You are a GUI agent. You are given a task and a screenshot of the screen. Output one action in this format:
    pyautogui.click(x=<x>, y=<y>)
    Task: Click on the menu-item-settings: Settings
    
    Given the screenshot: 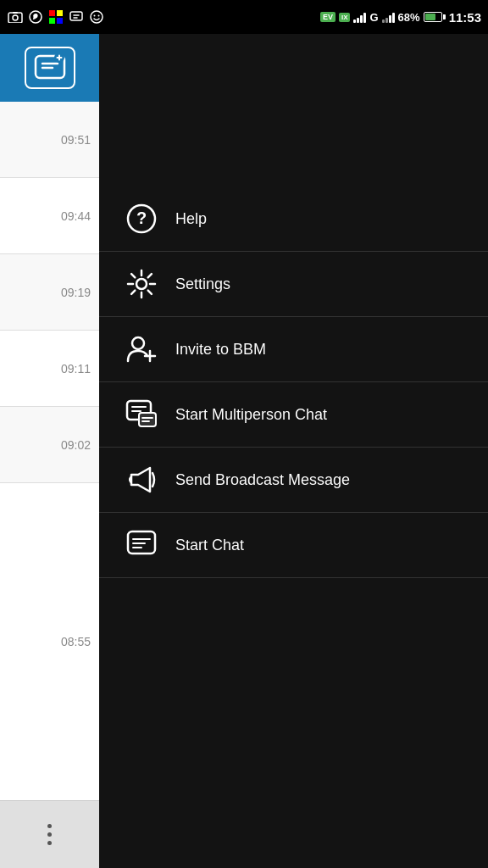 What is the action you would take?
    pyautogui.click(x=293, y=285)
    